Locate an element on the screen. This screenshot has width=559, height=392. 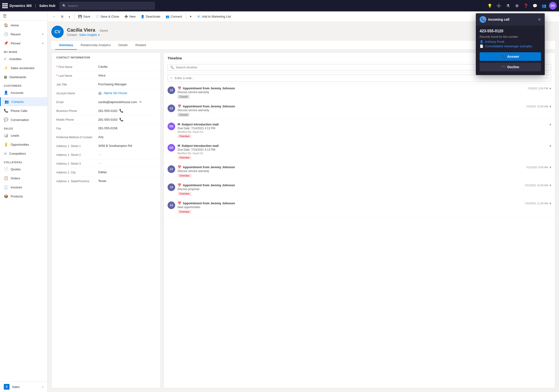
answer-button: 📞 Answer is located at coordinates (510, 56).